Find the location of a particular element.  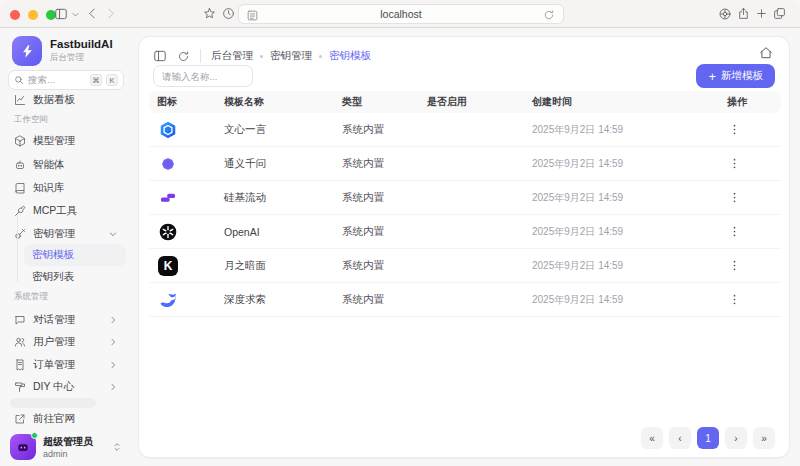

tab-overview-icon is located at coordinates (780, 14).